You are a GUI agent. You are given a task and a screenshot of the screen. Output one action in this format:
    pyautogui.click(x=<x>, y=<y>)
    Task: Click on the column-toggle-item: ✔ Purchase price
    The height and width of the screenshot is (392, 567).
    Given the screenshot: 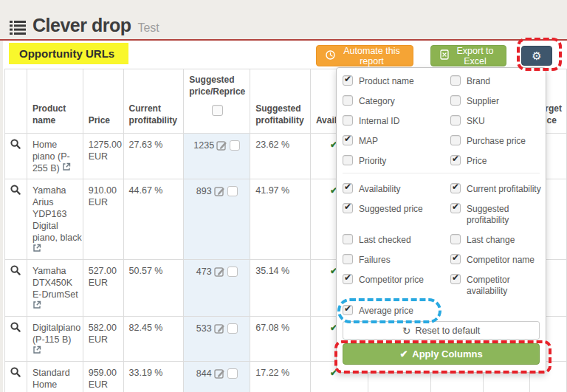 What is the action you would take?
    pyautogui.click(x=496, y=141)
    